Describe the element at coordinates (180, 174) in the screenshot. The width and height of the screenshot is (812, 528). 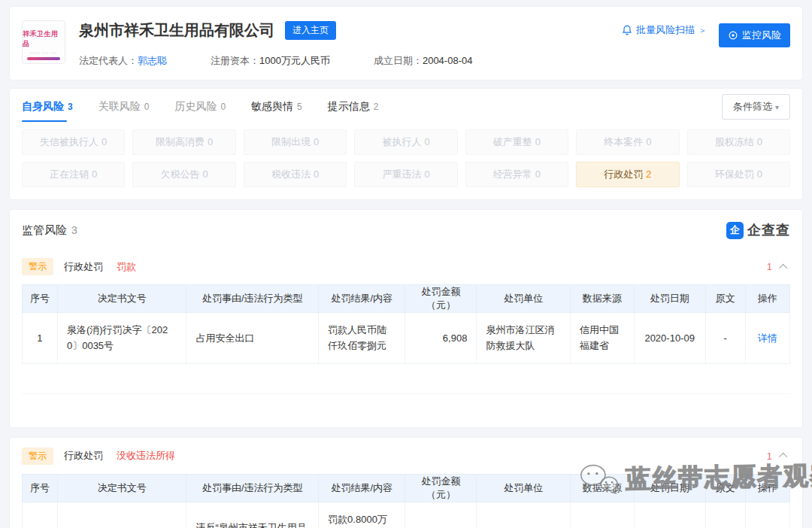
I see `risk-chip-label: 欠税公告` at that location.